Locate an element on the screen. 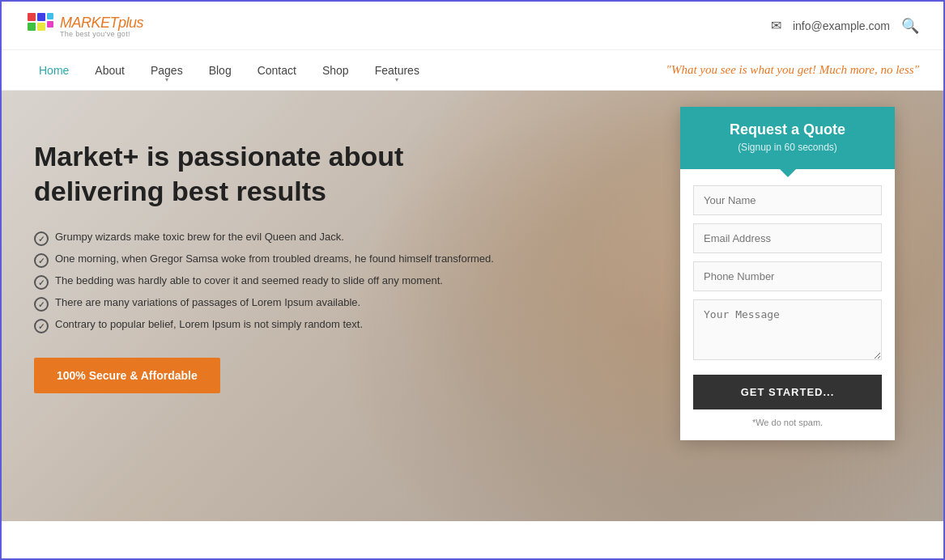  nav-bar: Home About Pages ▾ Blog Contact Shop Fea… is located at coordinates (473, 70).